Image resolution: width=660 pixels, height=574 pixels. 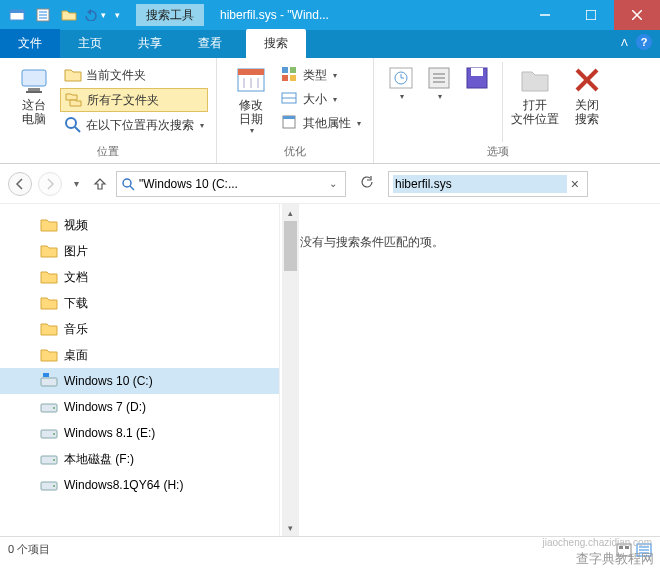 I want to click on tree-item-label: 下载, so click(x=76, y=304).